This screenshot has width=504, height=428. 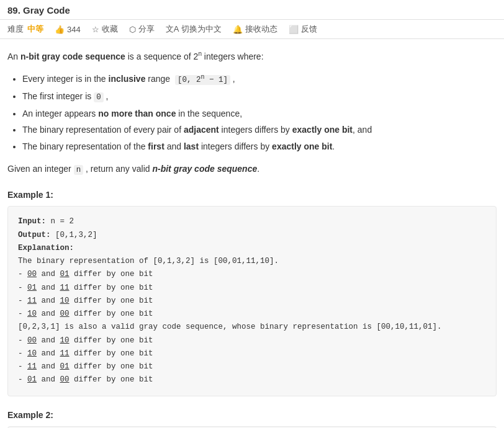 I want to click on share-button: ⬡ 分享, so click(x=142, y=29).